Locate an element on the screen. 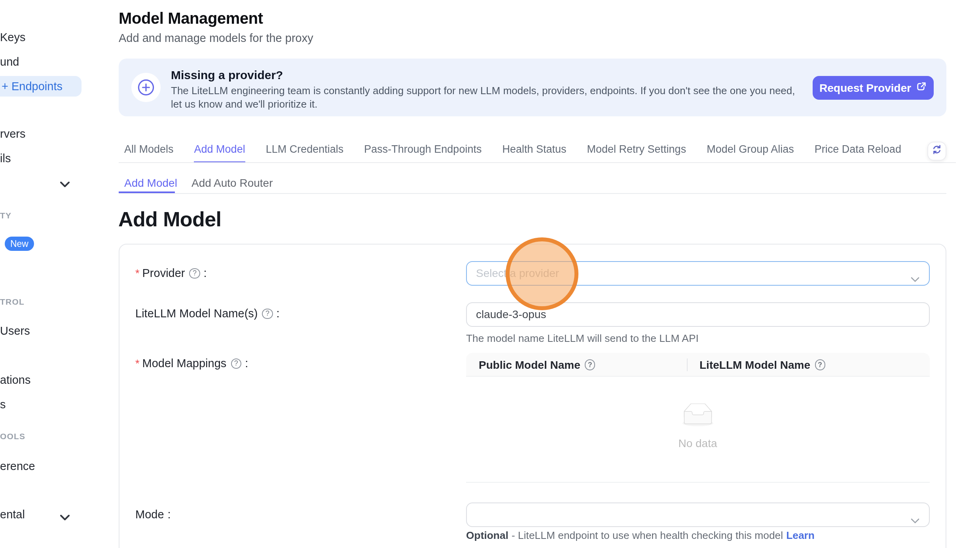 This screenshot has width=980, height=548. tabs-divider is located at coordinates (537, 163).